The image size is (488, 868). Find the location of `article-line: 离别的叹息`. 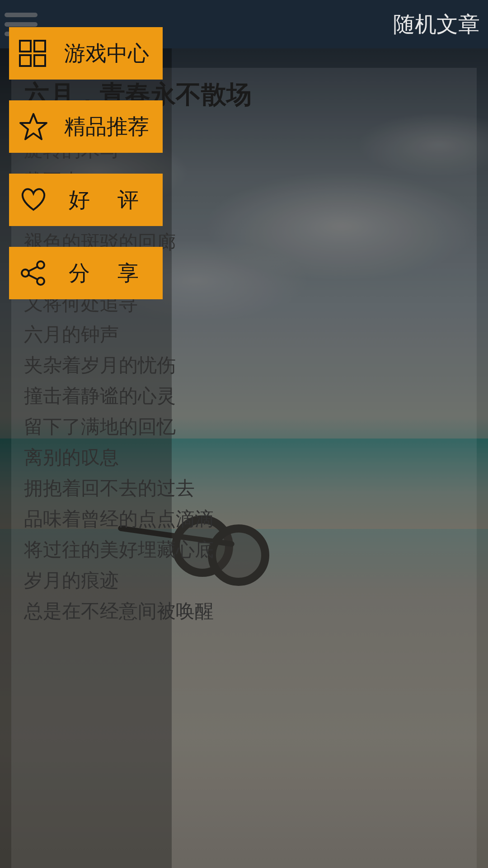

article-line: 离别的叹息 is located at coordinates (244, 458).